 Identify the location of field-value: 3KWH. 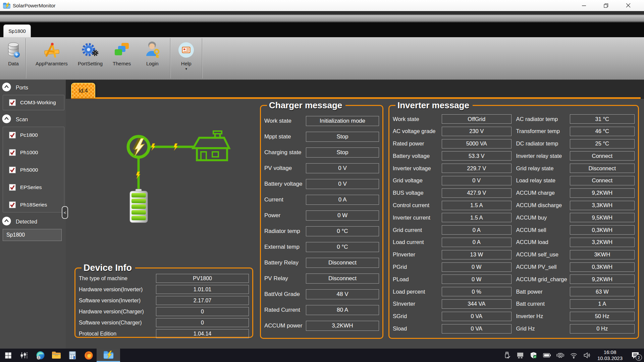
(602, 255).